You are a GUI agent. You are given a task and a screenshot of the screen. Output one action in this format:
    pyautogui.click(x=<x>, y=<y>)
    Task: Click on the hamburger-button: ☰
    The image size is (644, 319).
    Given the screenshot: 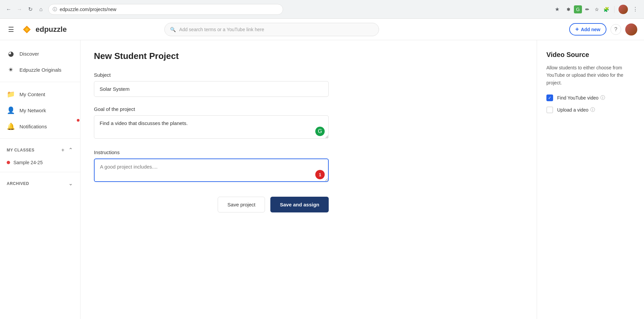 What is the action you would take?
    pyautogui.click(x=11, y=29)
    